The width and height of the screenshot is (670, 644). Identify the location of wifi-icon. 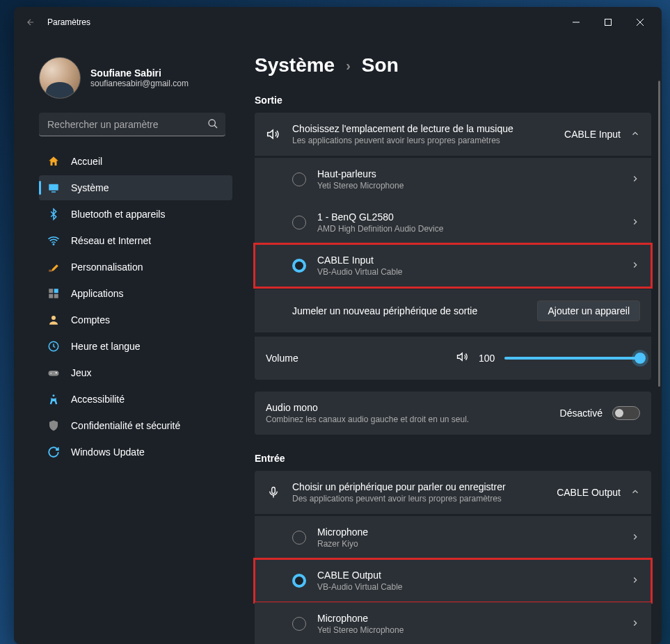
(54, 241).